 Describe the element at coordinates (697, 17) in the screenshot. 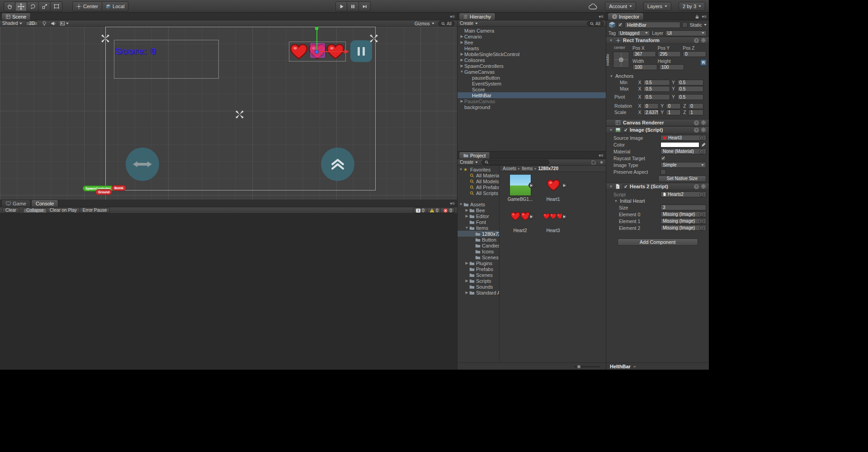

I see `lock-icon` at that location.